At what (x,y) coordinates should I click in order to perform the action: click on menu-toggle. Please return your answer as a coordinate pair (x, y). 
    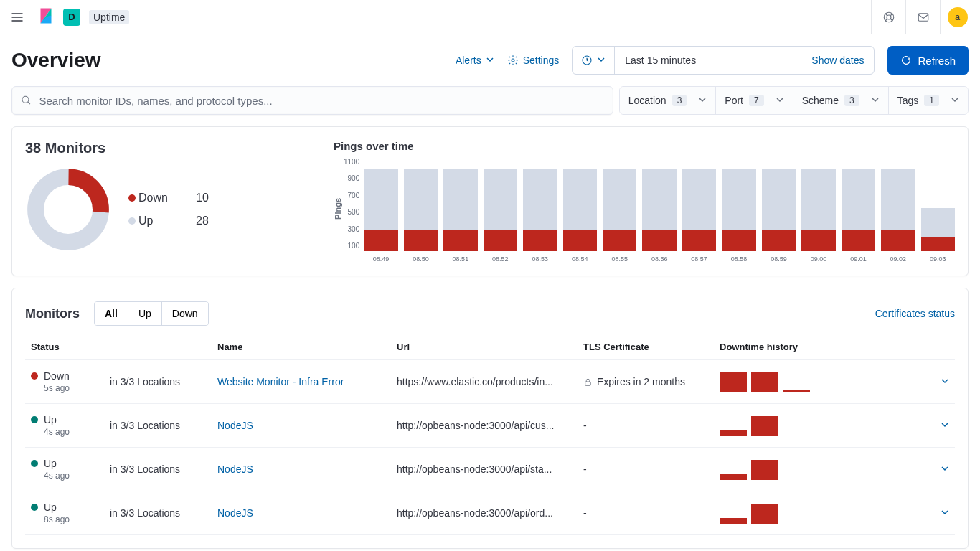
    Looking at the image, I should click on (17, 17).